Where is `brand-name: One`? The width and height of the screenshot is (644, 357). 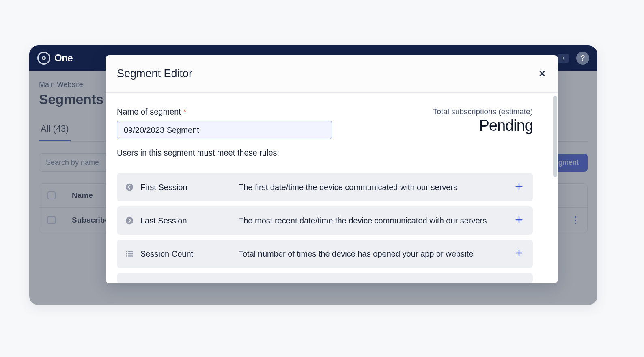
brand-name: One is located at coordinates (63, 58).